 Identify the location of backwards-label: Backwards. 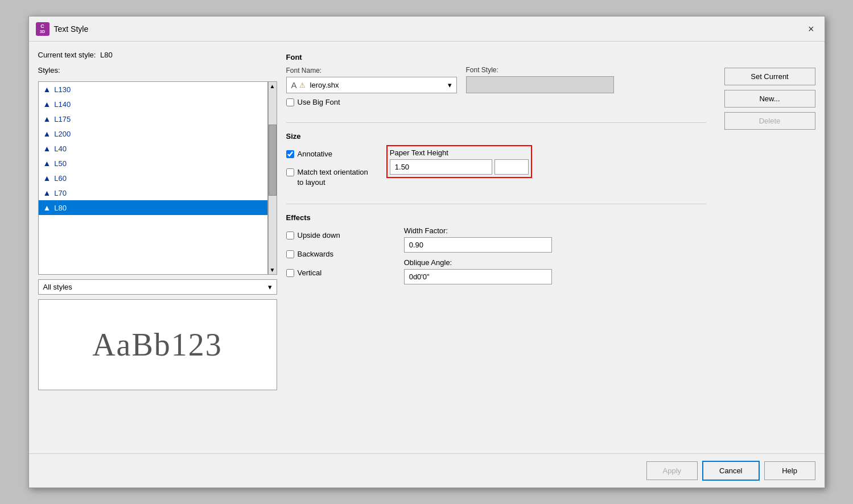
(316, 254).